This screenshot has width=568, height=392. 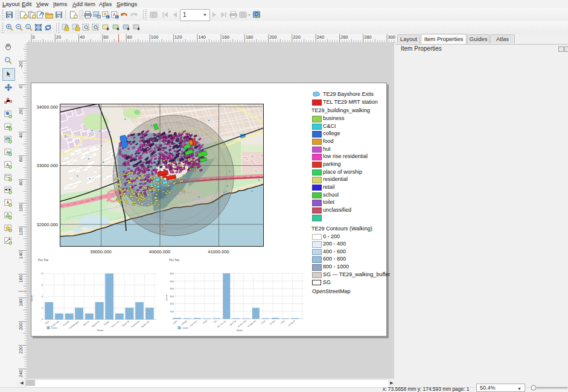 I want to click on svg-text: Marine, so click(x=86, y=323).